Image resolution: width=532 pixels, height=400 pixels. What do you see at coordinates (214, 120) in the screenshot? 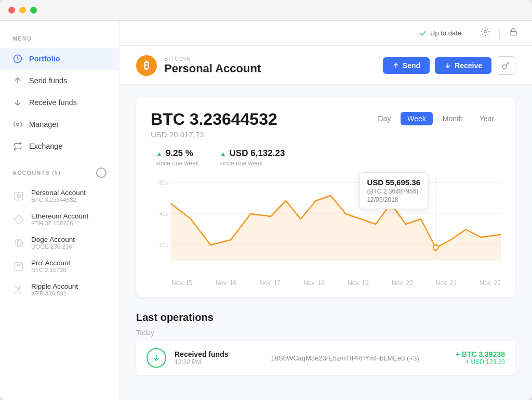
I see `balance-btc: BTC 3.23644532` at bounding box center [214, 120].